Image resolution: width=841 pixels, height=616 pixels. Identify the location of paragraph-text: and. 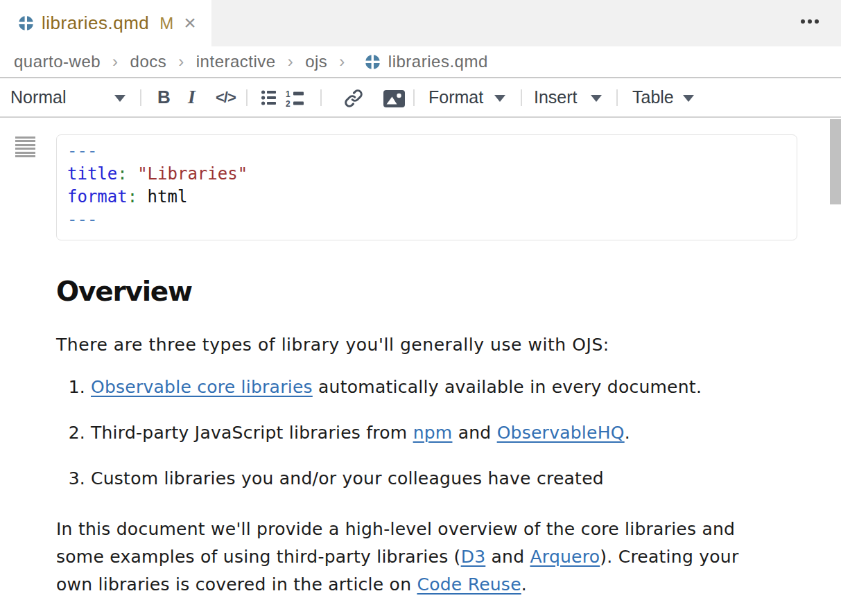
(508, 557).